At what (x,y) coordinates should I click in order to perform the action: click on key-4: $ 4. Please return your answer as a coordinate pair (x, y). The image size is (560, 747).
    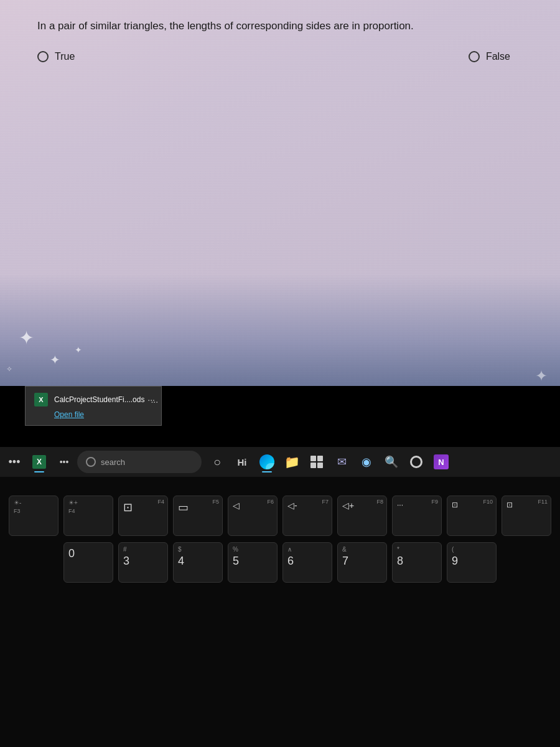
    Looking at the image, I should click on (198, 563).